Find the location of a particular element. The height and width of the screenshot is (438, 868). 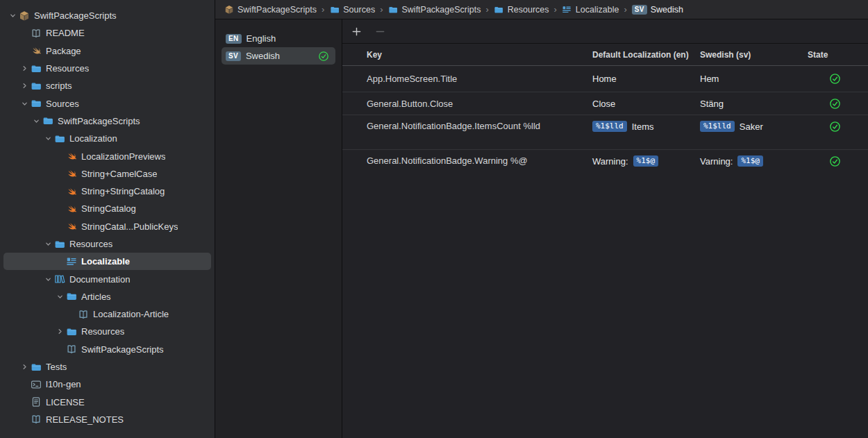

add-string-button is located at coordinates (357, 32).